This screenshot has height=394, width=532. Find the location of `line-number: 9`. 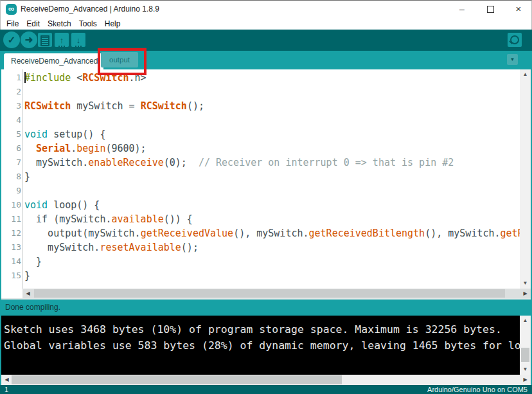

line-number: 9 is located at coordinates (12, 191).